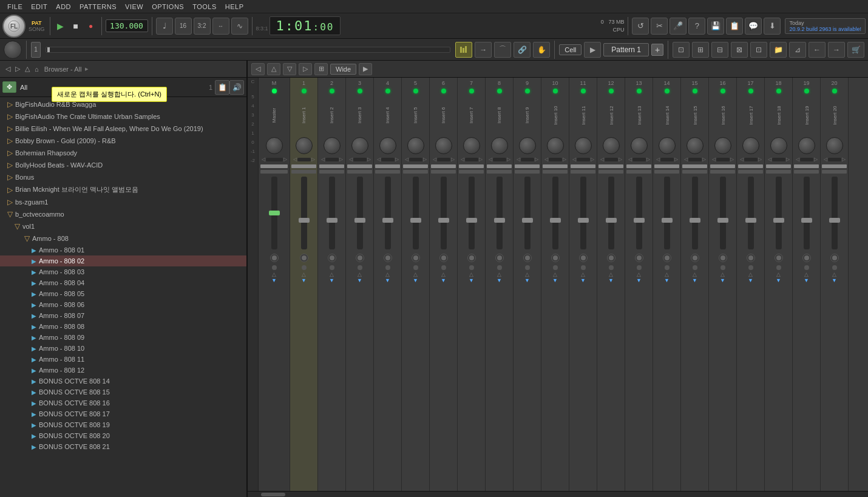 The image size is (868, 497). Describe the element at coordinates (134, 7) in the screenshot. I see `menu-view: VIEW` at that location.